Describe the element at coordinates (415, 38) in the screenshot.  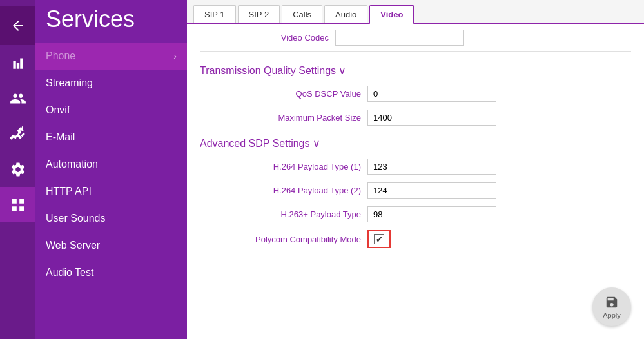
I see `top-row: Video Codec` at that location.